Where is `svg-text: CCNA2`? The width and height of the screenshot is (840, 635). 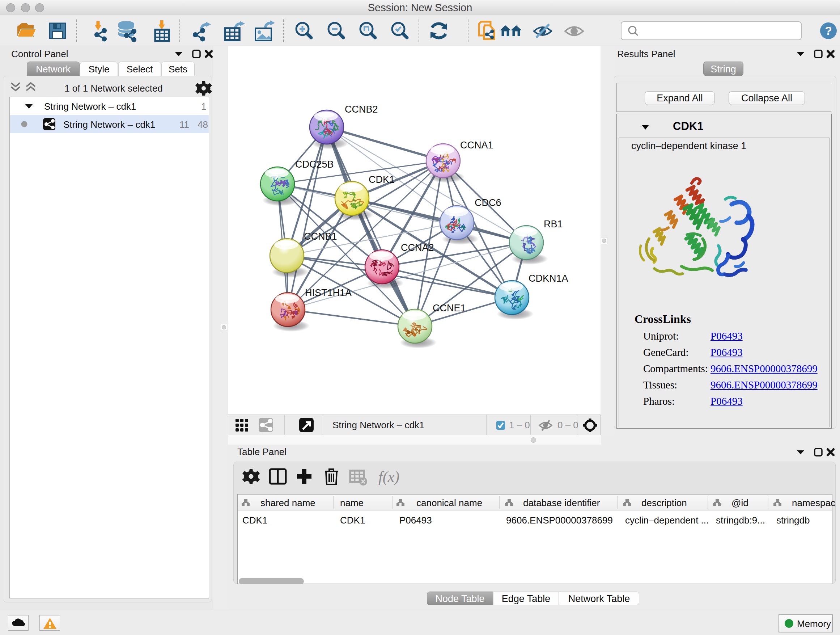 svg-text: CCNA2 is located at coordinates (418, 248).